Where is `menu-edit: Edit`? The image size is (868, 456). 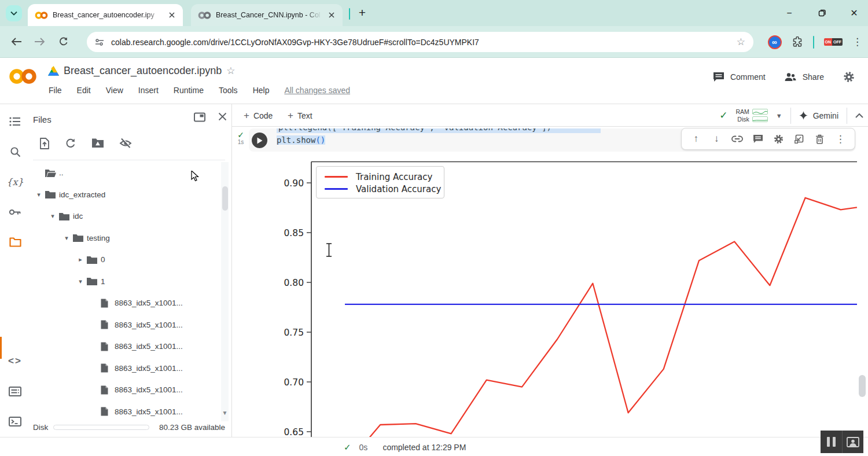 menu-edit: Edit is located at coordinates (84, 90).